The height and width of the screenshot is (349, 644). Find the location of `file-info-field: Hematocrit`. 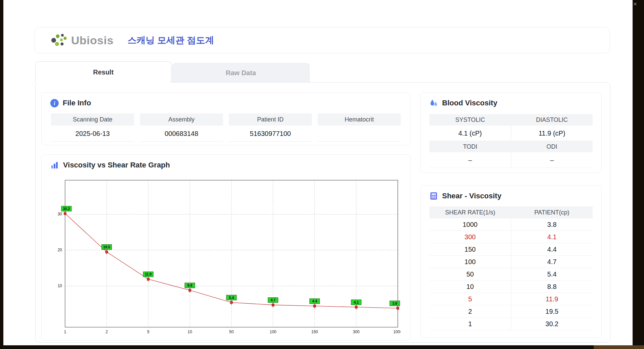

file-info-field: Hematocrit is located at coordinates (359, 128).